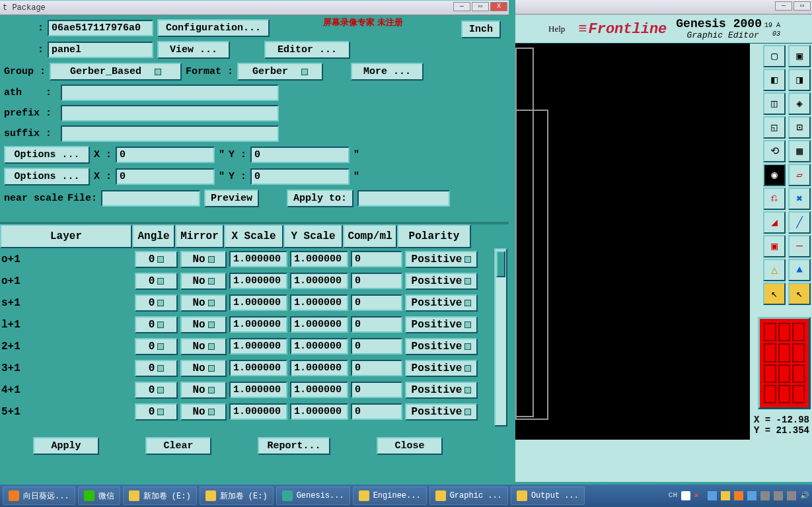 The width and height of the screenshot is (812, 507). What do you see at coordinates (774, 270) in the screenshot?
I see `tool-icon: △` at bounding box center [774, 270].